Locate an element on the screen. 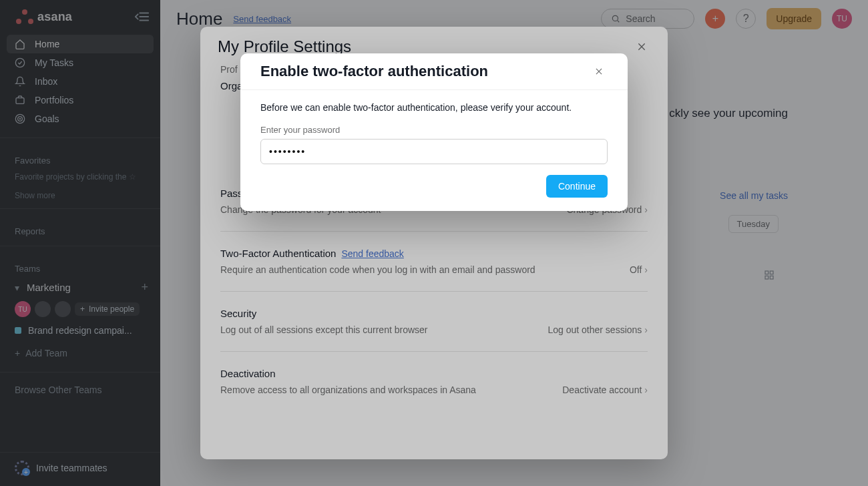 The height and width of the screenshot is (486, 868). security-desc: Log out of all sessions except this curr… is located at coordinates (324, 330).